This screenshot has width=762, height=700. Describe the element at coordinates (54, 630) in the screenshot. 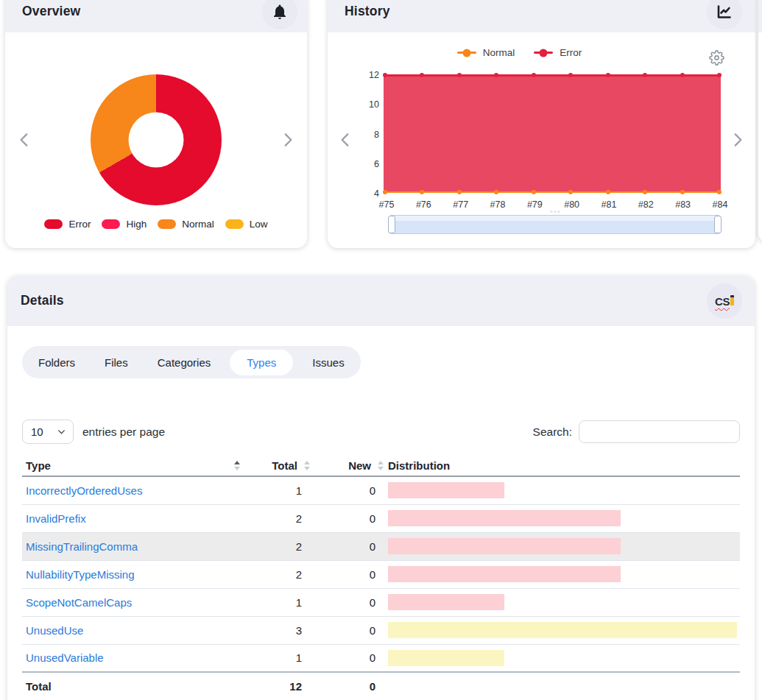

I see `type-link: UnusedUse` at that location.